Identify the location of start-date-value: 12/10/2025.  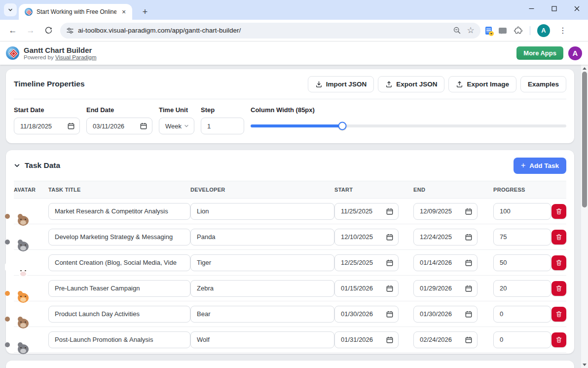
(357, 237).